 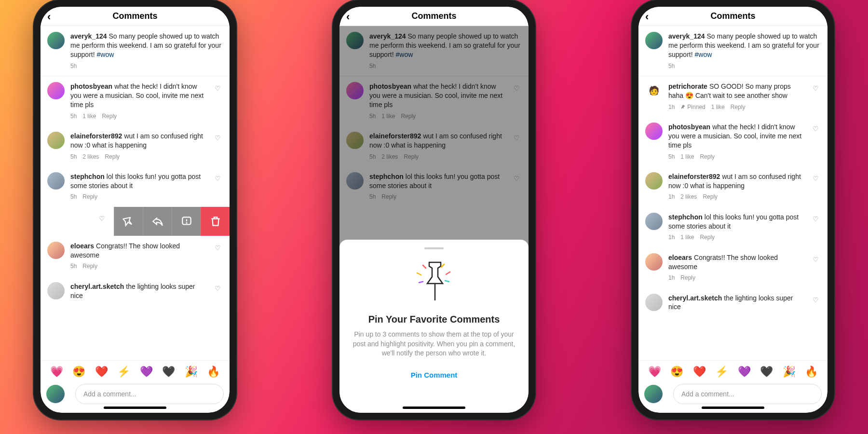 I want to click on comment-timestamp: 1h, so click(x=671, y=237).